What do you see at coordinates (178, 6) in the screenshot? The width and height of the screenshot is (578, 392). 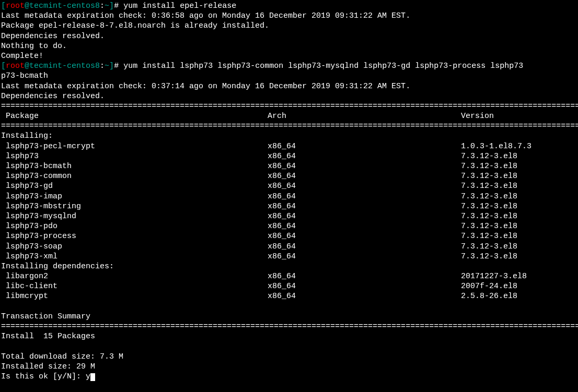 I see `command-text: yum install epel-release` at bounding box center [178, 6].